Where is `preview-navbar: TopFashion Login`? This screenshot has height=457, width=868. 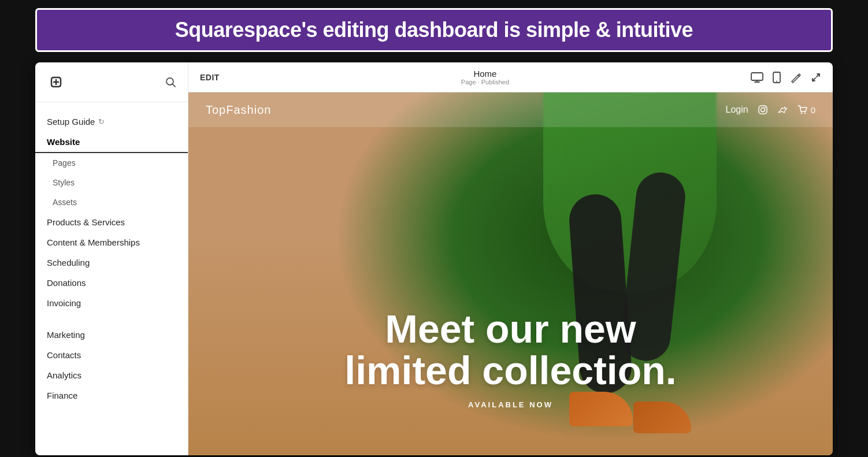 preview-navbar: TopFashion Login is located at coordinates (511, 110).